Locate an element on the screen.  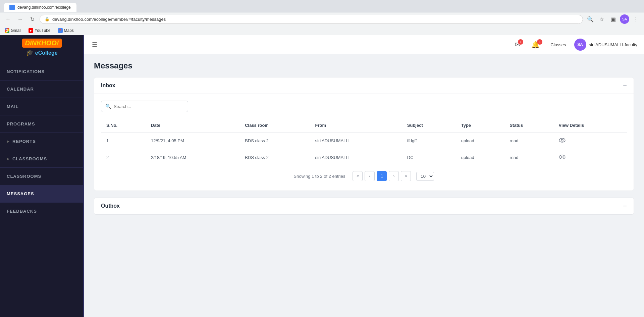
sidebar-item-messages: MESSAGES is located at coordinates (42, 194).